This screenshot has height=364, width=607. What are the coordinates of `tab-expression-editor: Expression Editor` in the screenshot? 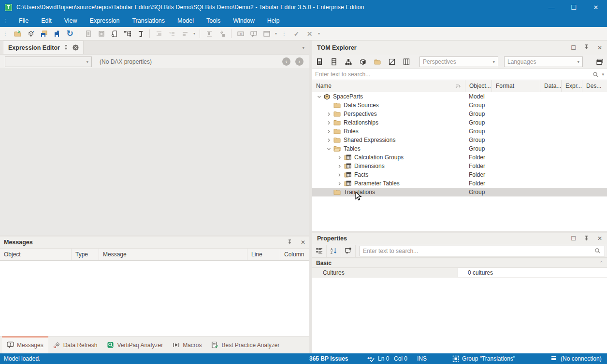 It's located at (43, 47).